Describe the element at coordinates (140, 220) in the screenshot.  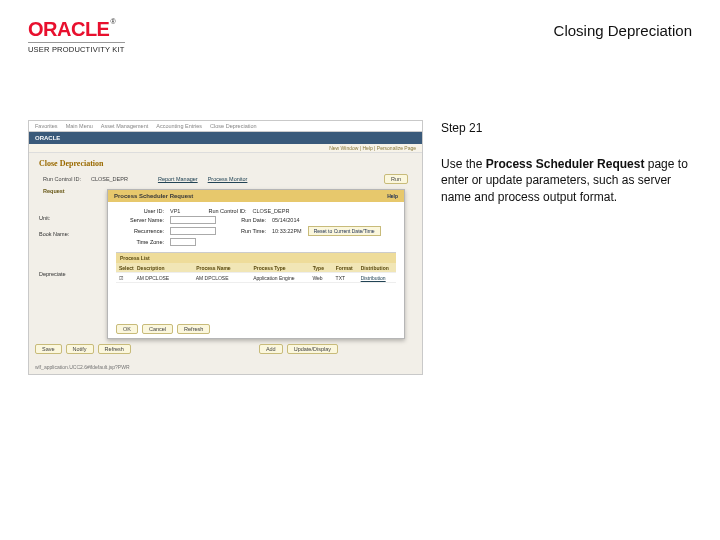
I see `server-label: Server Name:` at that location.